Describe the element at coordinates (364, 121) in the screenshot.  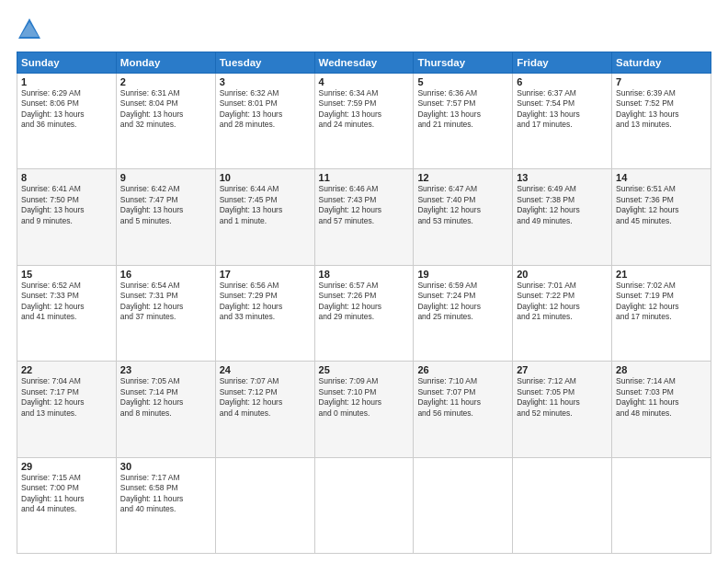
I see `calendar-cell: 4Sunrise: 6:34 AMSunset: 7:59 PMDaylight…` at that location.